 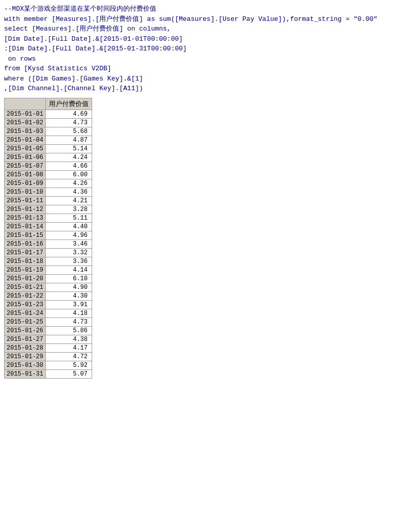 What do you see at coordinates (25, 330) in the screenshot?
I see `date-cell: 2015-01-26` at bounding box center [25, 330].